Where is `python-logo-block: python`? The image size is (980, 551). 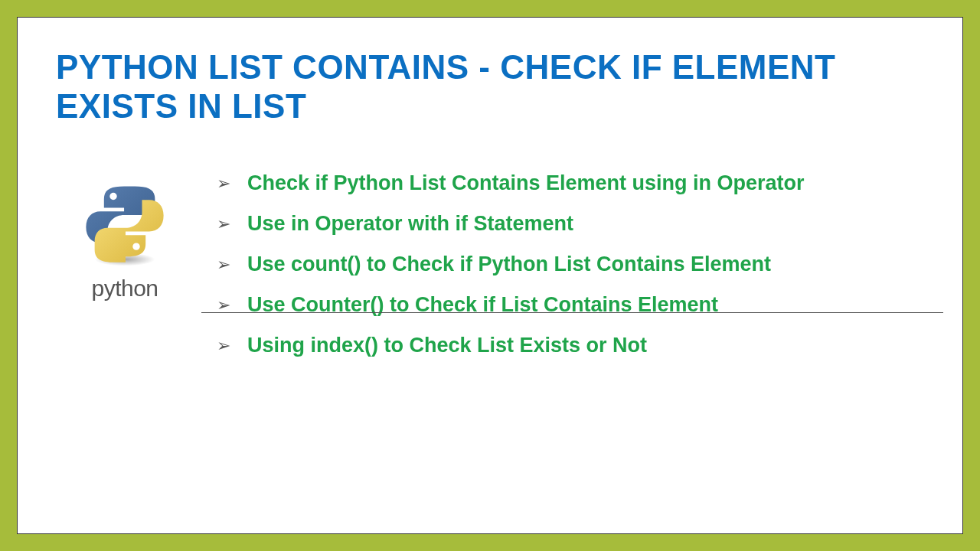 python-logo-block: python is located at coordinates (125, 240).